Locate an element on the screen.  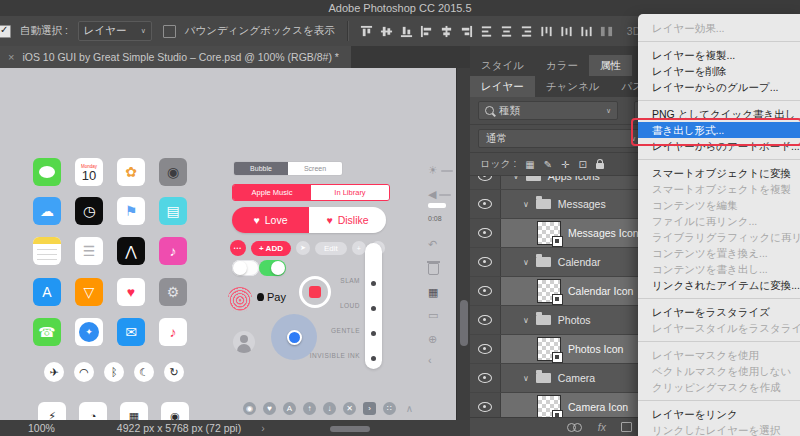
safari-icon: ✦ is located at coordinates (89, 332).